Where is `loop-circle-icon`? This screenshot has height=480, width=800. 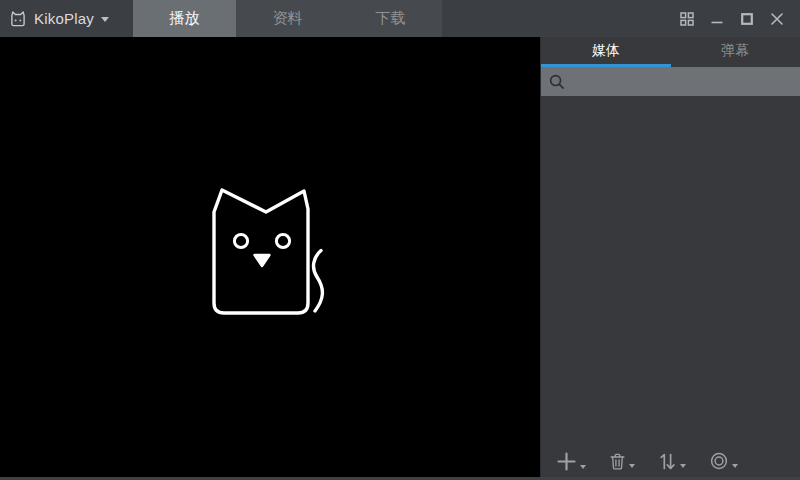
loop-circle-icon is located at coordinates (719, 461).